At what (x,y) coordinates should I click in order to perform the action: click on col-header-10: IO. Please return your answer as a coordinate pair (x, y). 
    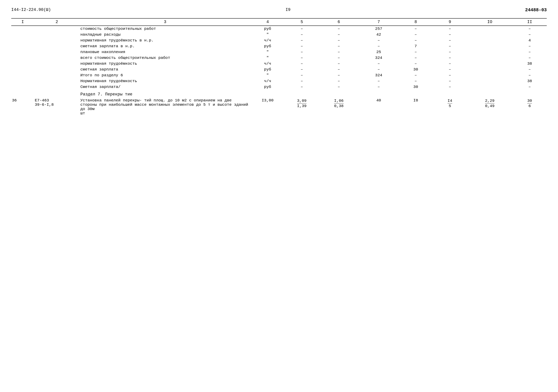
    Looking at the image, I should click on (490, 22).